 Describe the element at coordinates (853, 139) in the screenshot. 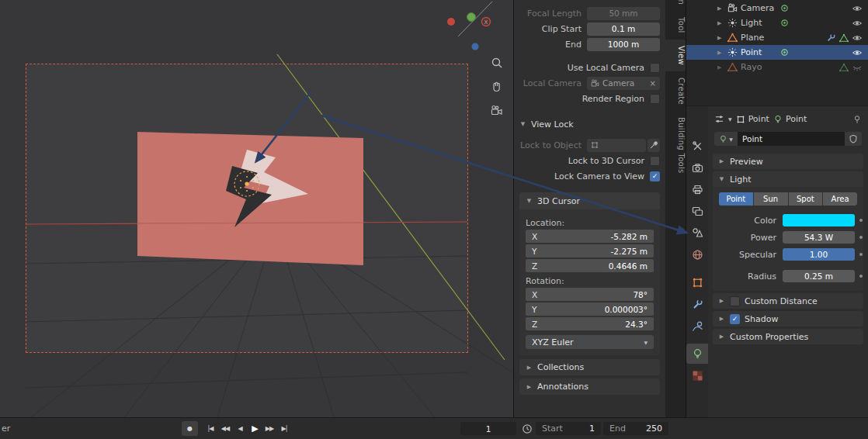

I see `fake-user-shield-icon` at that location.